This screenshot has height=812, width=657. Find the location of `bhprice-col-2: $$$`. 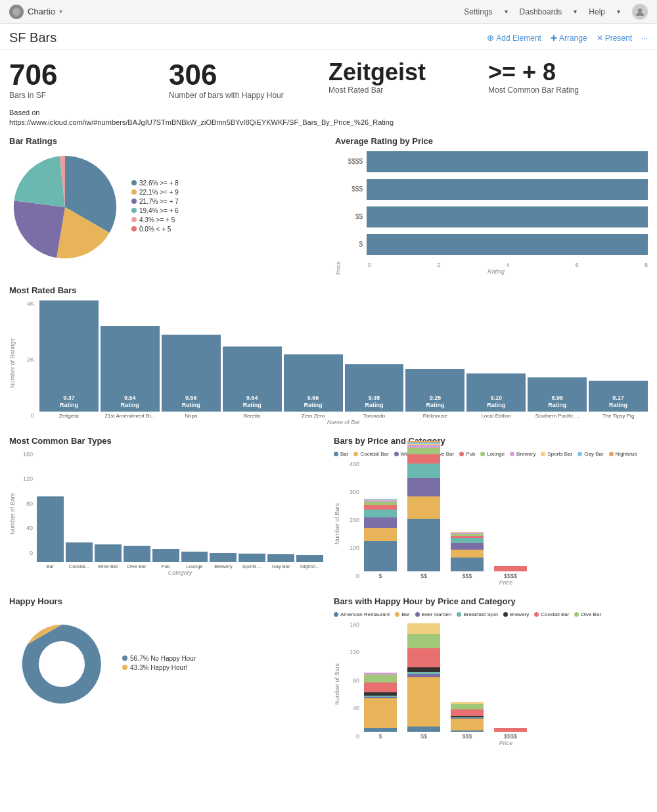

bhprice-col-2: $$$ is located at coordinates (467, 721).